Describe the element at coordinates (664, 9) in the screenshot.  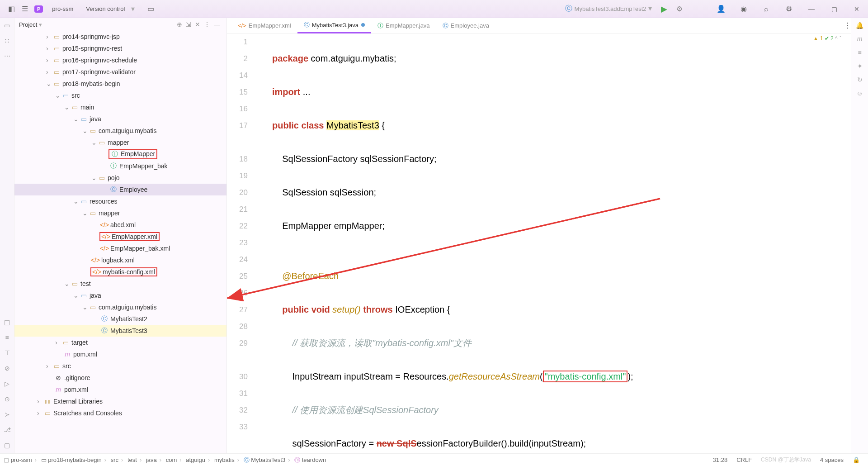
I see `run-button: ▶` at that location.